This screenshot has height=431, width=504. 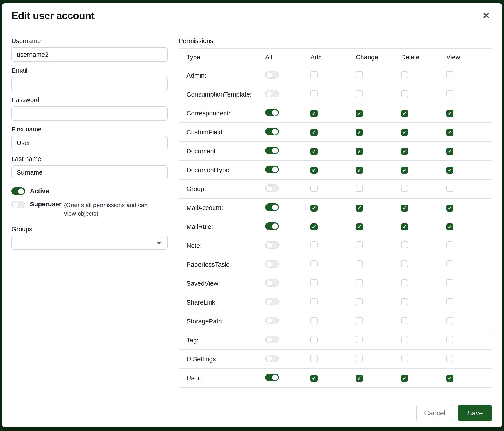 I want to click on superuser-label: Superuser, so click(x=46, y=204).